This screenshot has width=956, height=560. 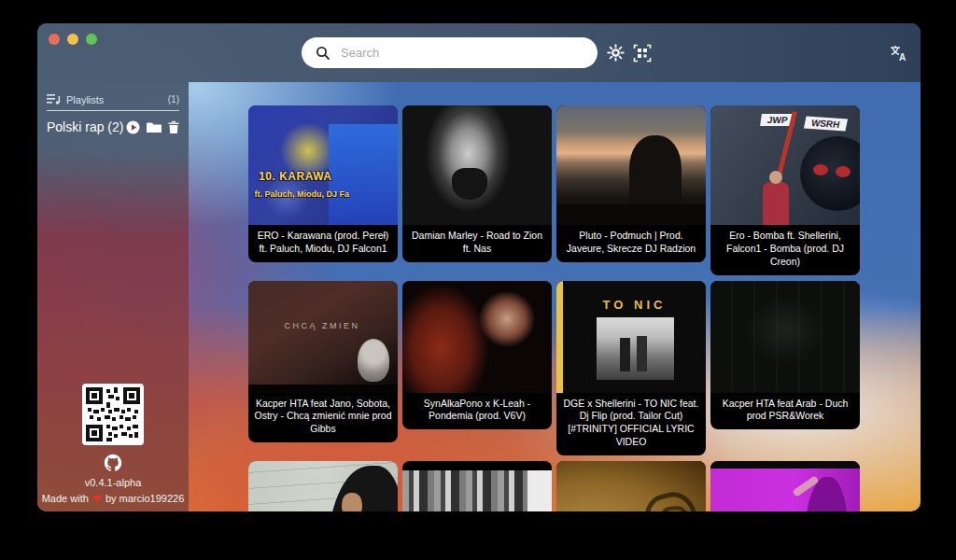 What do you see at coordinates (113, 103) in the screenshot?
I see `playlists-header: Playlists (1)` at bounding box center [113, 103].